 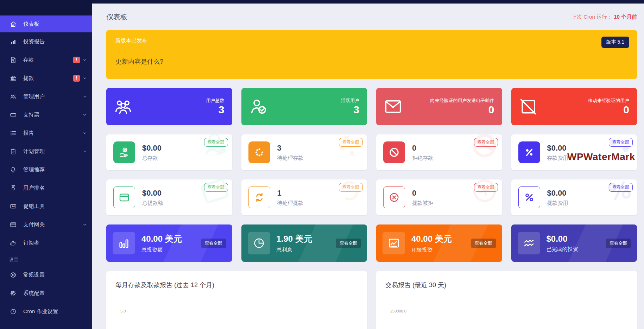 I want to click on sidebar-item-system-configuration: 系统配置, so click(x=46, y=293).